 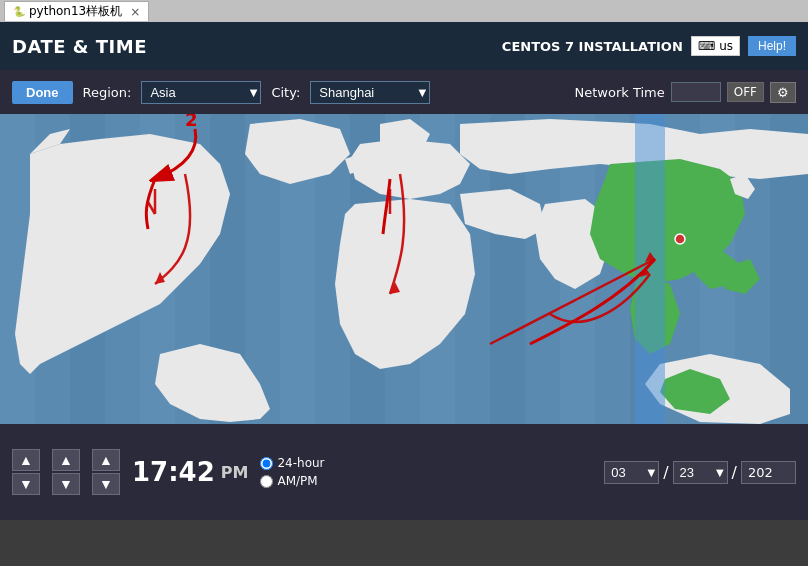 I want to click on day-select: 01020304 05060708 09101112 13141516 1718…, so click(x=700, y=472).